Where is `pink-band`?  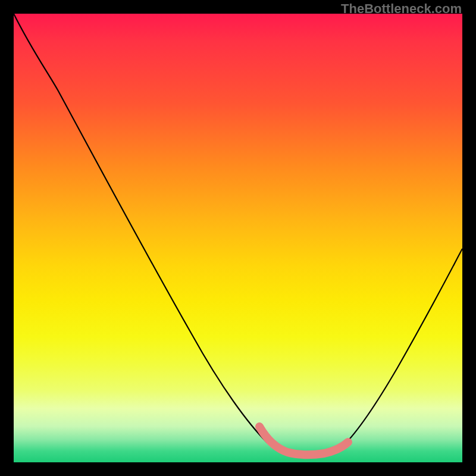
pink-band is located at coordinates (303, 440).